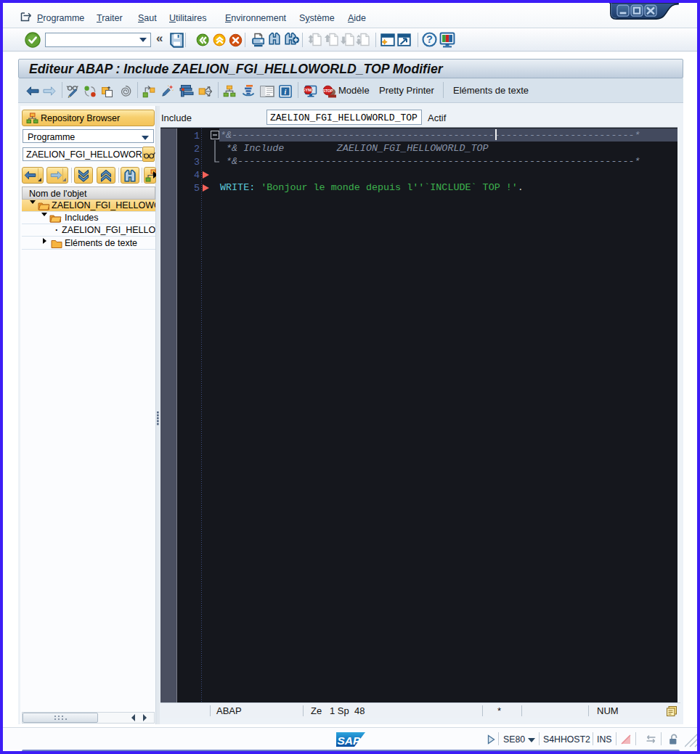 This screenshot has height=754, width=700. What do you see at coordinates (328, 91) in the screenshot?
I see `svg-text: STOP` at bounding box center [328, 91].